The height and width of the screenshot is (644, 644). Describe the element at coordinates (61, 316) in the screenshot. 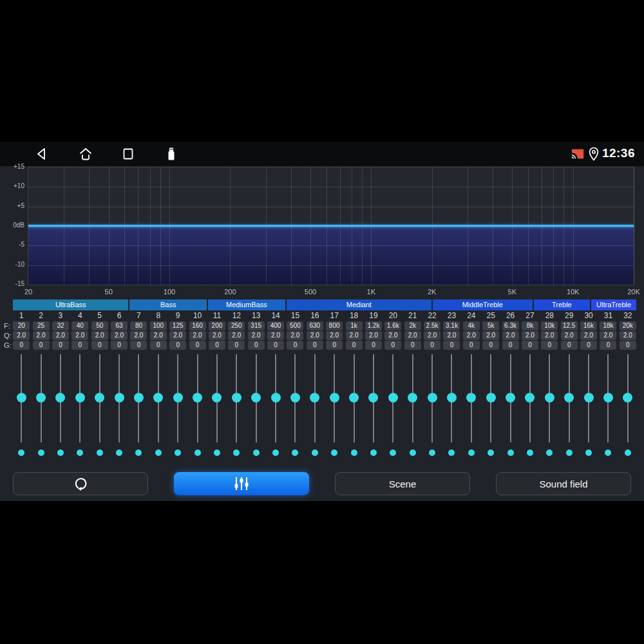

I see `band-number: 3` at that location.